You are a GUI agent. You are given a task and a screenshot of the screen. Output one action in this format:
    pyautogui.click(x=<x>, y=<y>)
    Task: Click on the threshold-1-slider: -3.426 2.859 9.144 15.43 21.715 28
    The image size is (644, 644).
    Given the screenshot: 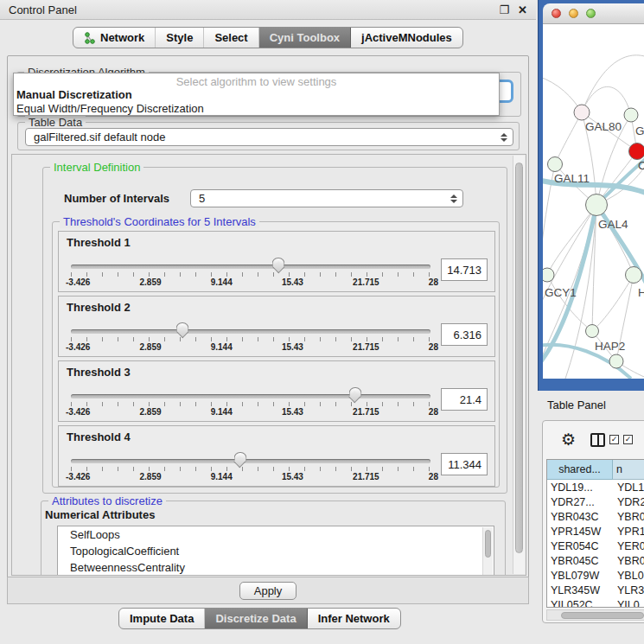 What is the action you would take?
    pyautogui.click(x=251, y=275)
    